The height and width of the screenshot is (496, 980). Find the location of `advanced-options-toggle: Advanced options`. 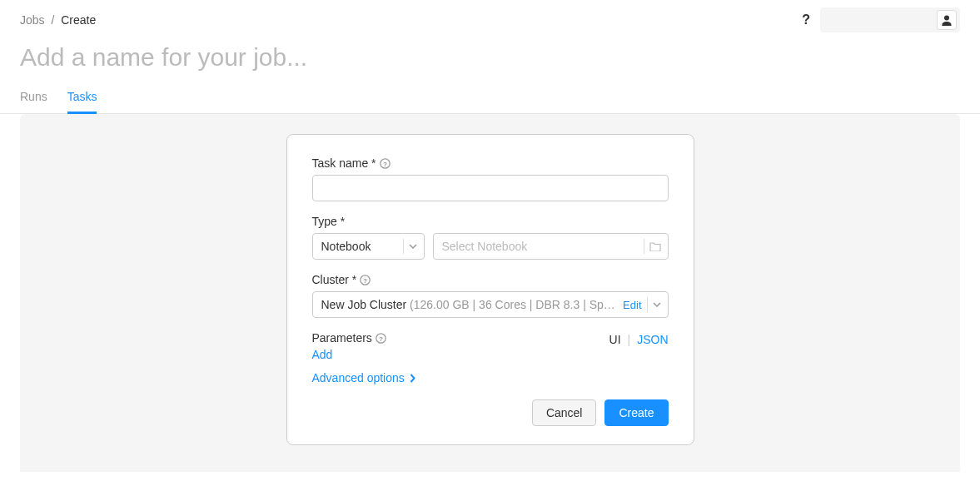

advanced-options-toggle: Advanced options is located at coordinates (490, 378).